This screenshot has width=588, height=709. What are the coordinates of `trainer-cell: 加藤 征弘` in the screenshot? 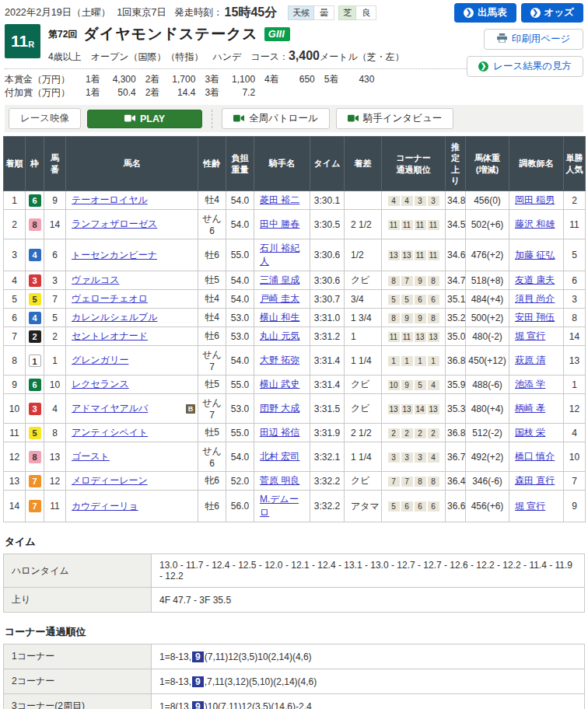 It's located at (537, 255).